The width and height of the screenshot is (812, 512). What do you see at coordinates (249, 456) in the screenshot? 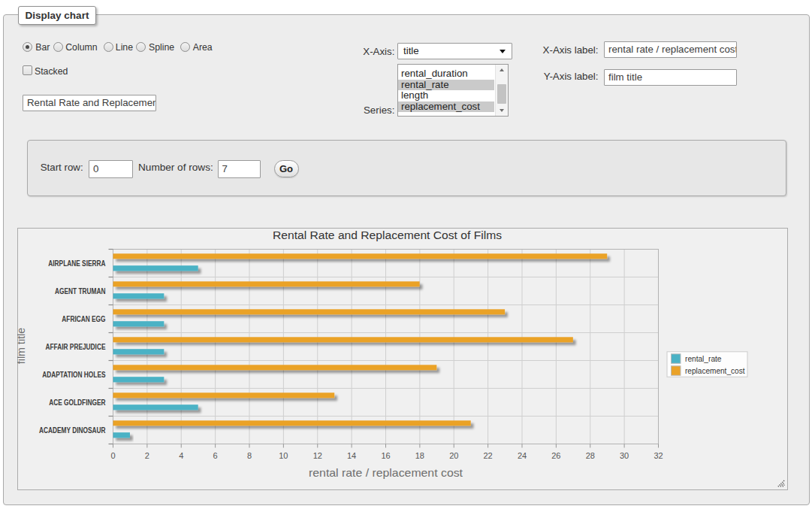
I see `svg-text: 8` at bounding box center [249, 456].